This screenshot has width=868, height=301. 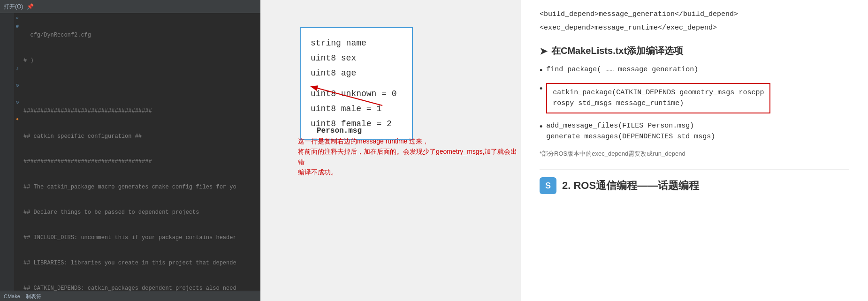 What do you see at coordinates (357, 94) in the screenshot?
I see `msg-line5: uint8 unknown = 0` at bounding box center [357, 94].